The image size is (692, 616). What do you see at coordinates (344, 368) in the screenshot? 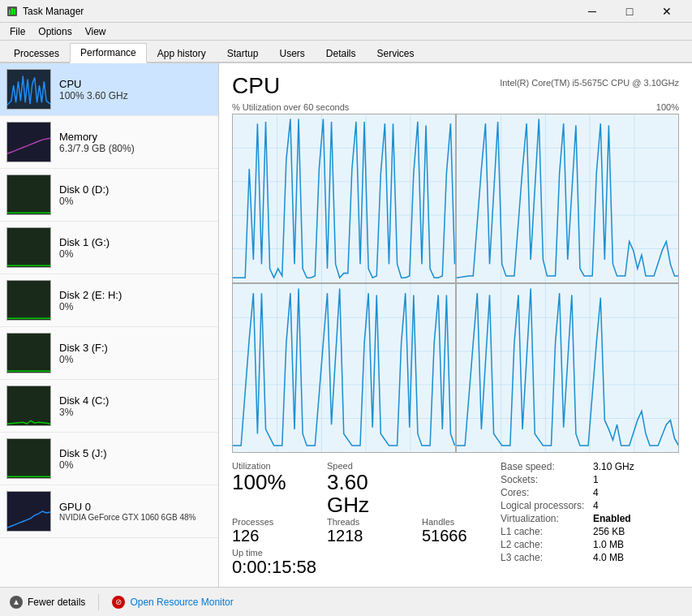
I see `cpu-graph-core2` at bounding box center [344, 368].